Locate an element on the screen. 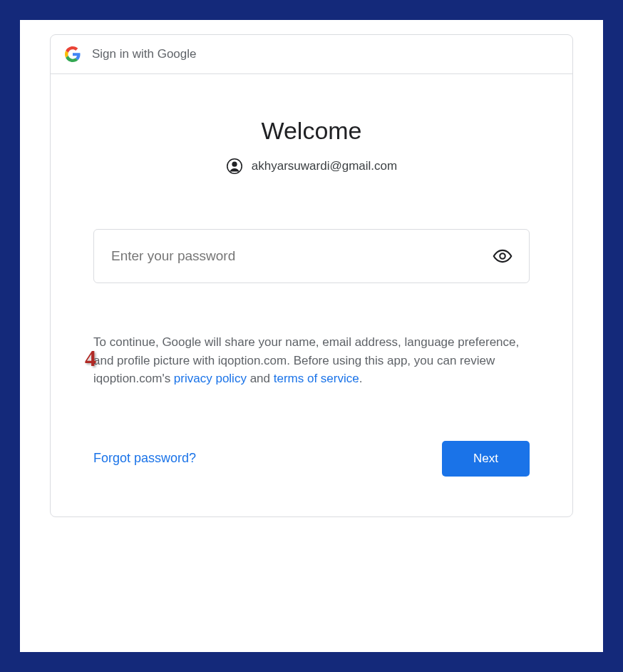 Image resolution: width=623 pixels, height=672 pixels. account-email: akhyarsuwardi@gmail.com is located at coordinates (324, 166).